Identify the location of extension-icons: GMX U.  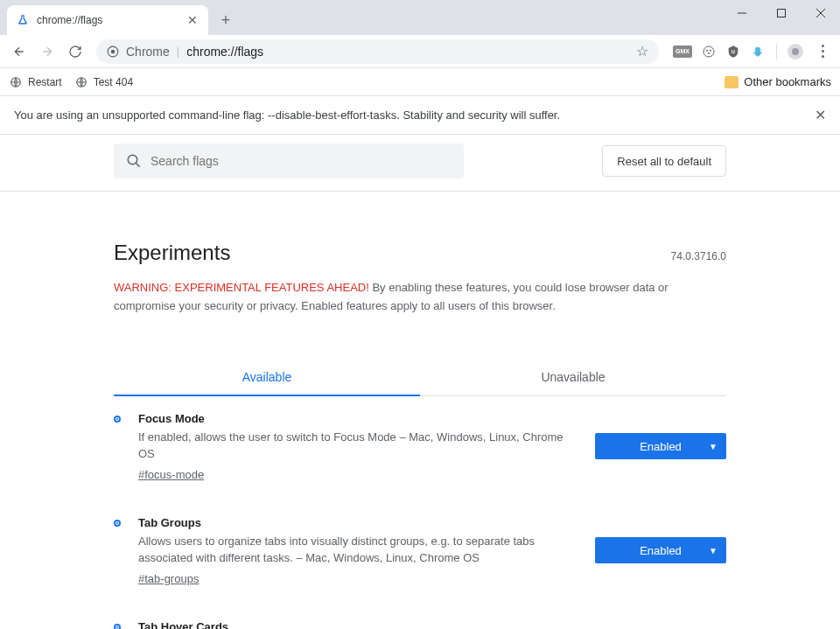
(738, 52).